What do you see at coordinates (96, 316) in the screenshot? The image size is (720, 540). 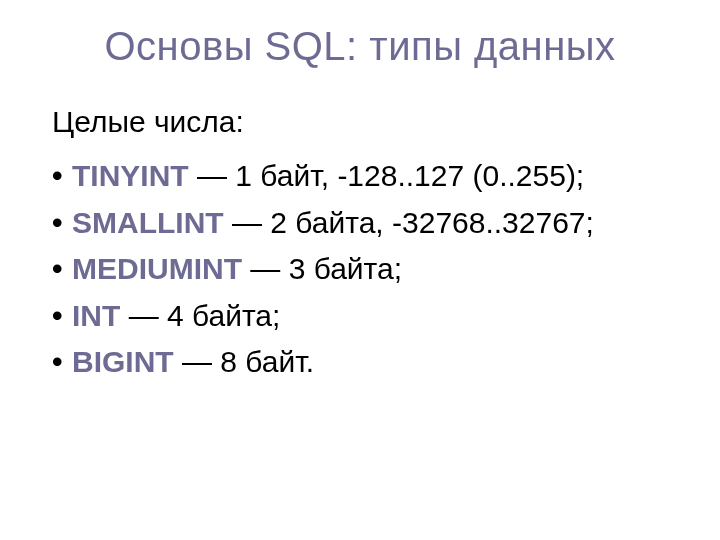 I see `type-name: INT` at bounding box center [96, 316].